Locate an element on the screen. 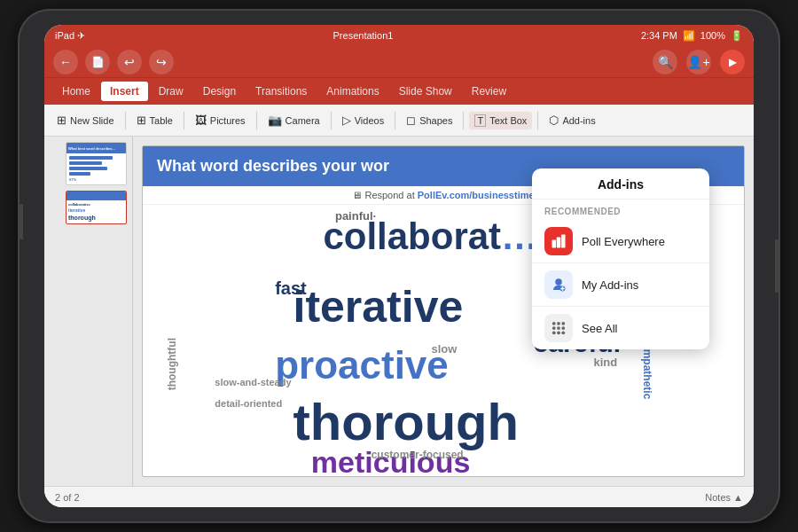 The height and width of the screenshot is (532, 798). status-center: Presentation1 is located at coordinates (364, 35).